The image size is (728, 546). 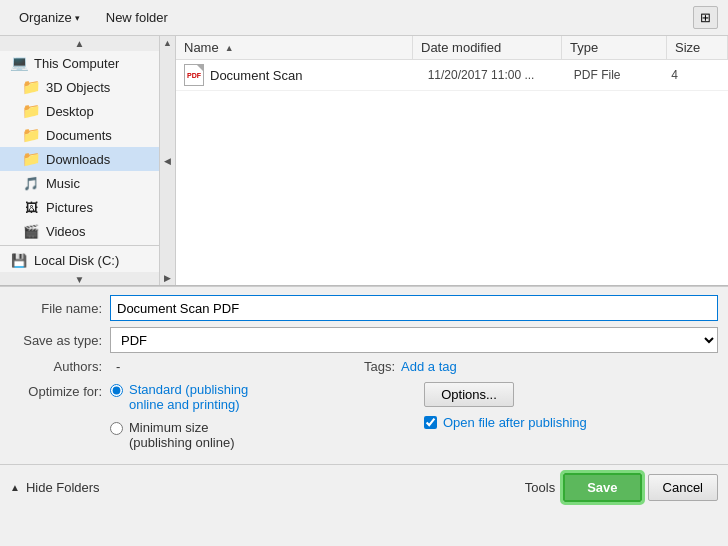 What do you see at coordinates (414, 340) in the screenshot?
I see `save-as-type-select: PDF` at bounding box center [414, 340].